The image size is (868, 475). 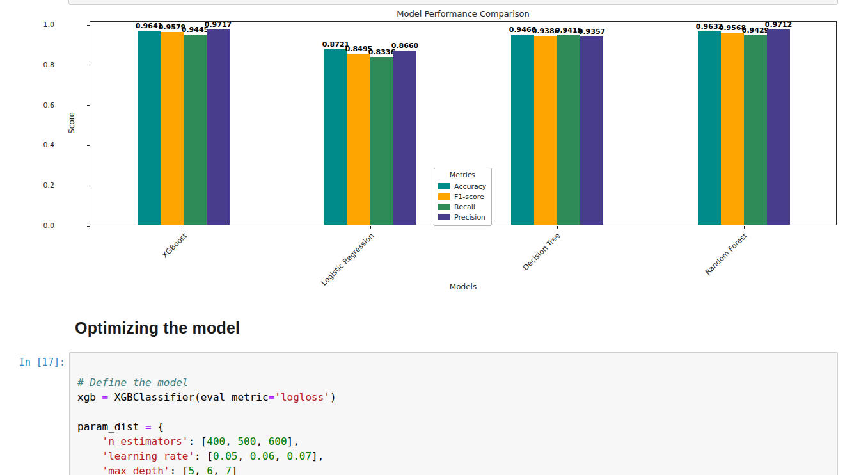 I want to click on code-line: 'max_depth': [5, 6, 7], so click(x=454, y=469).